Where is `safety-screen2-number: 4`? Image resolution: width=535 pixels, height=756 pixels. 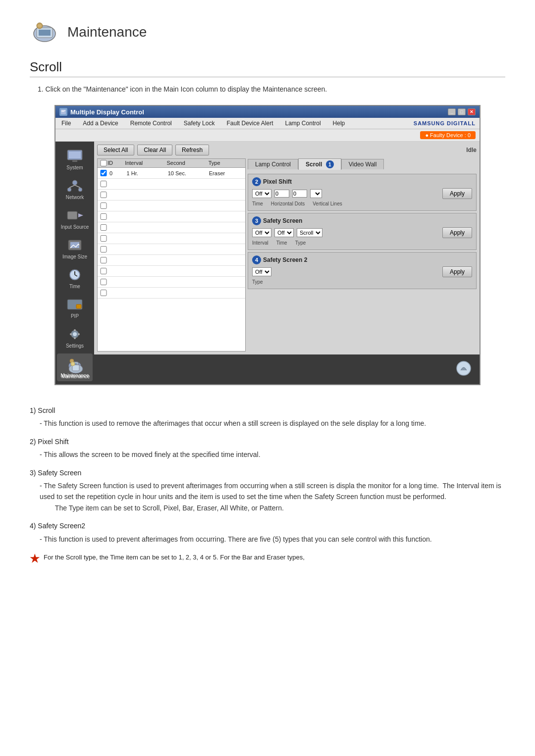
safety-screen2-number: 4 is located at coordinates (257, 260).